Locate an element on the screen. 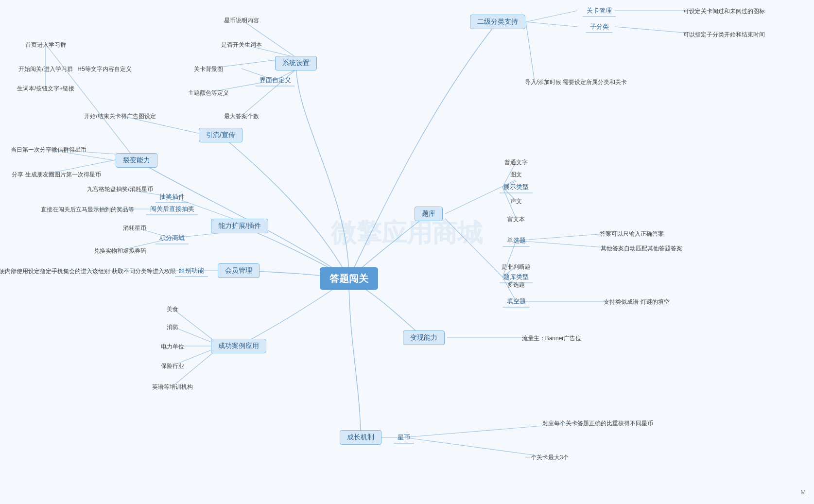 The width and height of the screenshot is (814, 504). leaf-yingyu-peixun: 英语等培训机构 is located at coordinates (173, 387).